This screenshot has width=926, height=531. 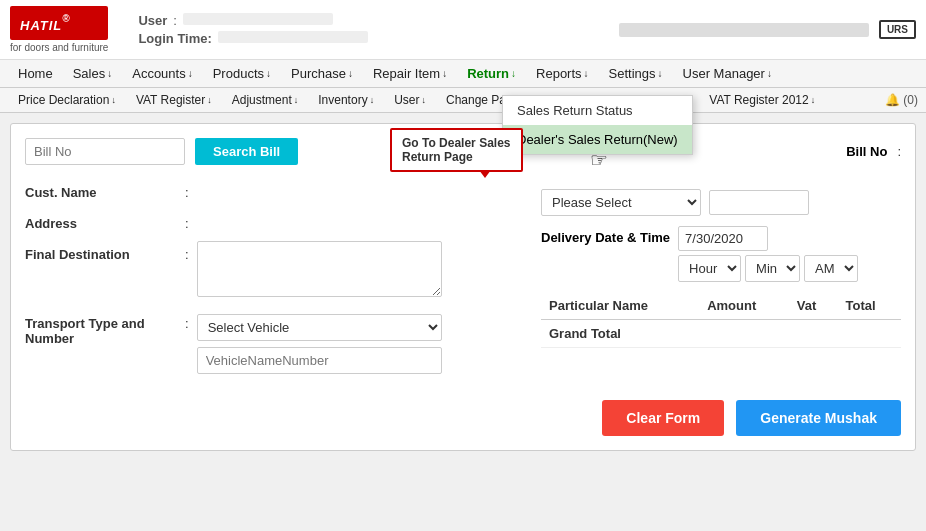 What do you see at coordinates (273, 220) in the screenshot?
I see `address-row: Address :` at bounding box center [273, 220].